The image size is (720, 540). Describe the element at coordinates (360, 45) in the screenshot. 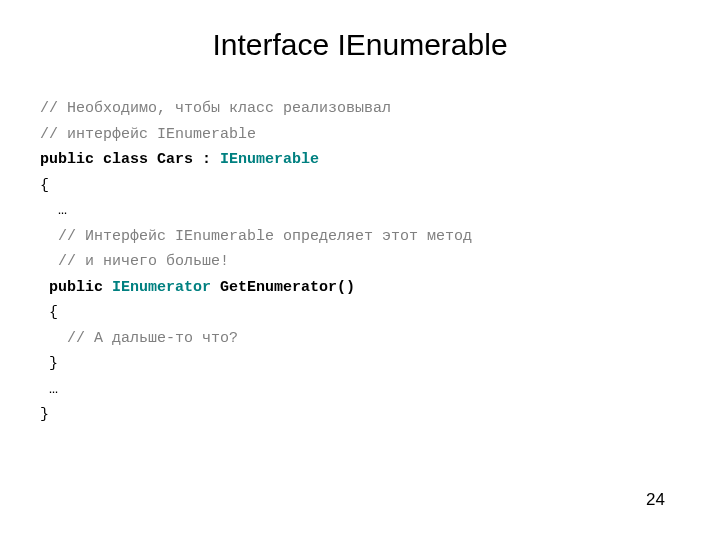

I see `slide-title: Interface IEnumerable` at that location.